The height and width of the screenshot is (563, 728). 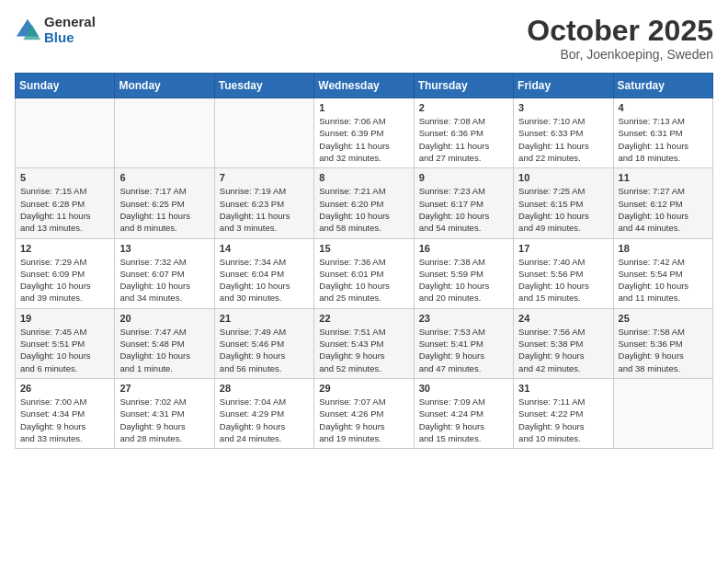 What do you see at coordinates (264, 343) in the screenshot?
I see `calendar-cell: 21Sunrise: 7:49 AM Sunset: 5:46 PM Dayli…` at bounding box center [264, 343].